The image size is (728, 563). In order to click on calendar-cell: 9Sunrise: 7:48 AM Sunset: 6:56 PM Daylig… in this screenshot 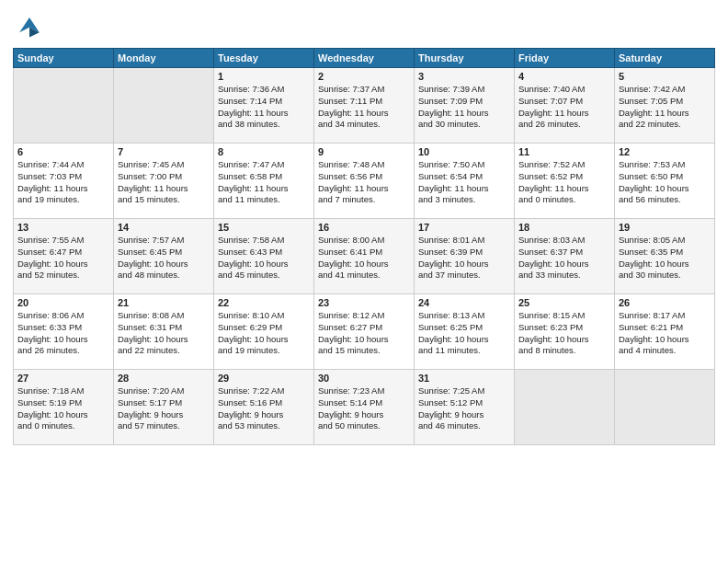, I will do `click(364, 181)`.